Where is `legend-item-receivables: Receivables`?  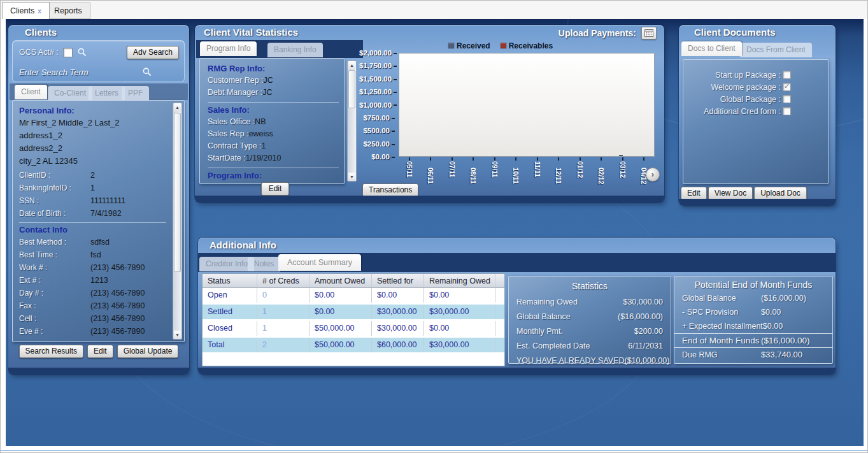 legend-item-receivables: Receivables is located at coordinates (527, 46).